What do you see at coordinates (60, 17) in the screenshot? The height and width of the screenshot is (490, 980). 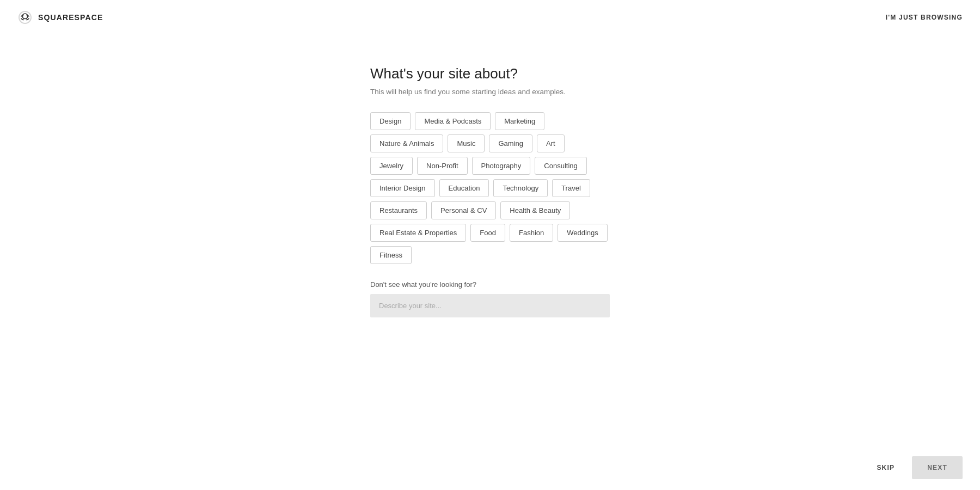 I see `logo-area: SQUARESPACE` at bounding box center [60, 17].